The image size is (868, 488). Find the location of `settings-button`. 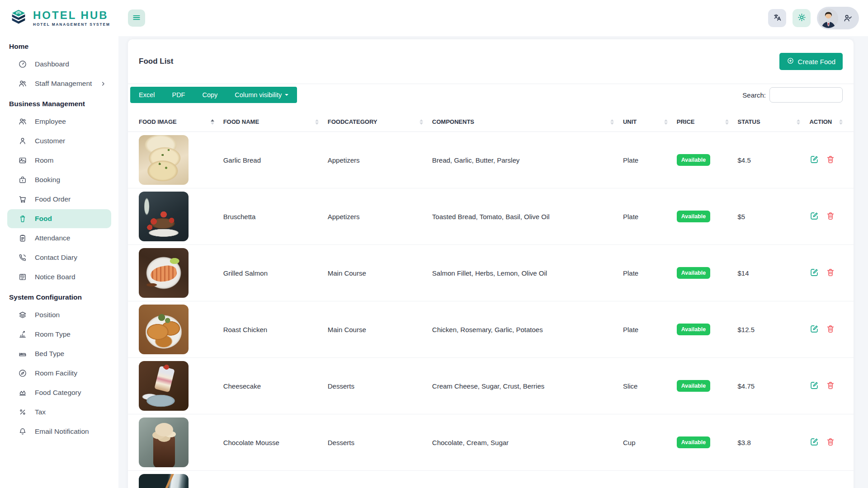

settings-button is located at coordinates (802, 18).